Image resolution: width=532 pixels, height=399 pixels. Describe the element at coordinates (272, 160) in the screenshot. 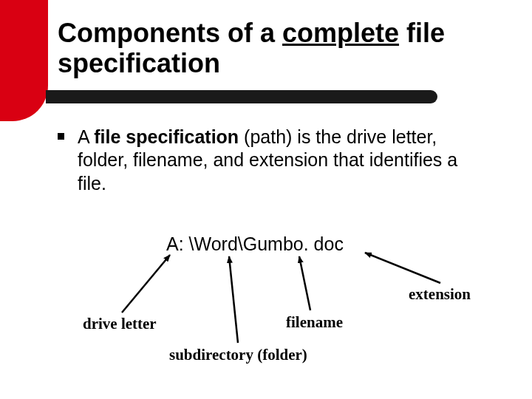

I see `bullet-list: A file specification (path) is the drive…` at that location.